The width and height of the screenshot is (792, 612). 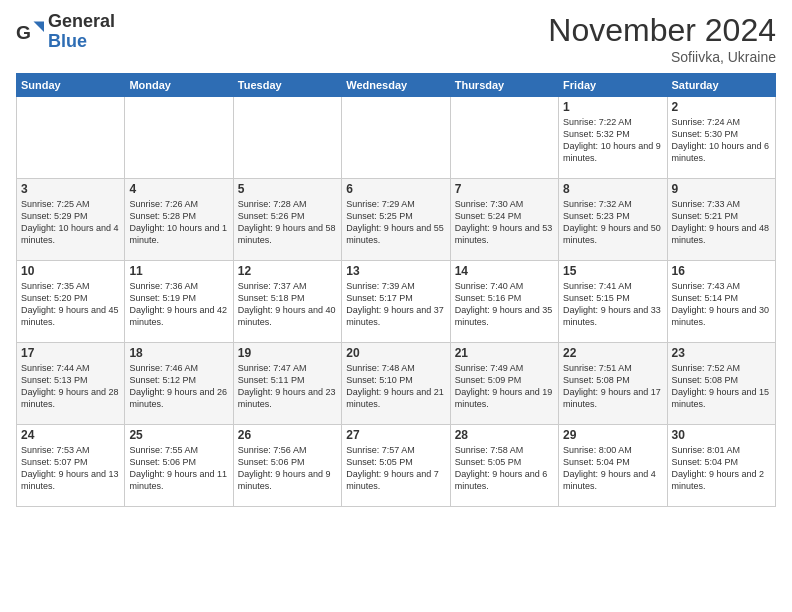 What do you see at coordinates (287, 86) in the screenshot?
I see `col-tuesday: Tuesday` at bounding box center [287, 86].